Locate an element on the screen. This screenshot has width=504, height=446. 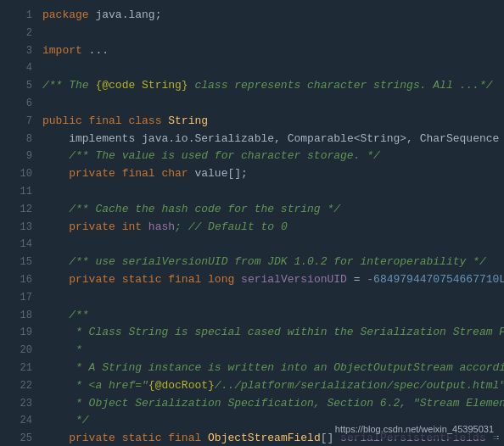
code-line: 10 private final char value[]; is located at coordinates (252, 175).